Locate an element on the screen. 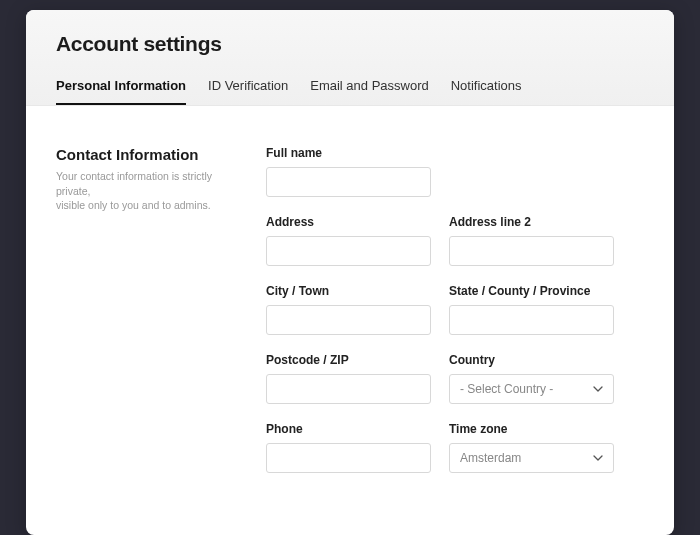  select-country: - Select Country - is located at coordinates (532, 389).